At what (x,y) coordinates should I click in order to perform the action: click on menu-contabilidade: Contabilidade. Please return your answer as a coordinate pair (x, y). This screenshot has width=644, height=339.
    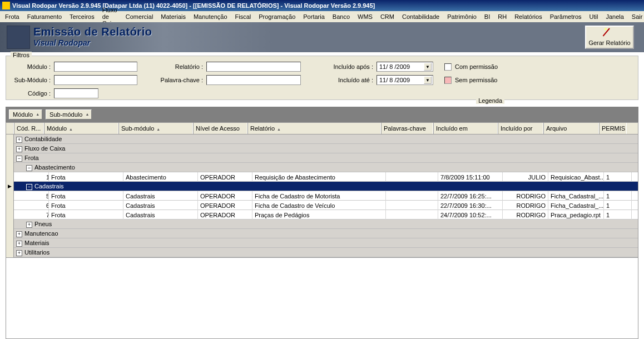
    Looking at the image, I should click on (420, 17).